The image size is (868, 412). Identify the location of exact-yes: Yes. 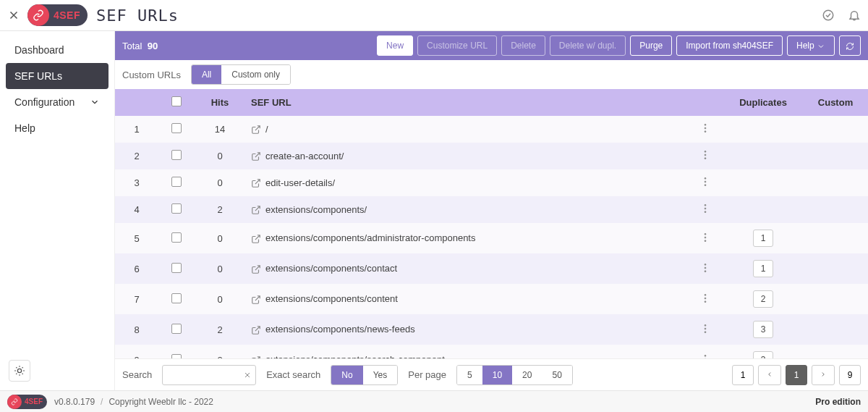
(380, 375).